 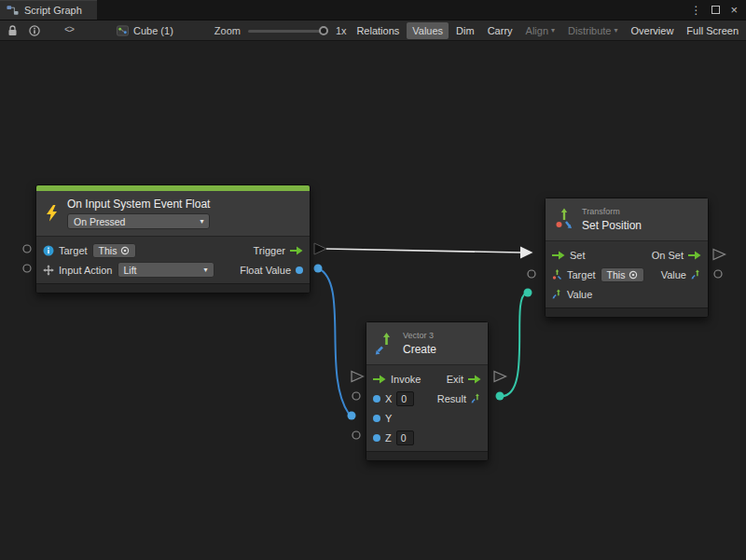 What do you see at coordinates (73, 251) in the screenshot?
I see `target-label: Target` at bounding box center [73, 251].